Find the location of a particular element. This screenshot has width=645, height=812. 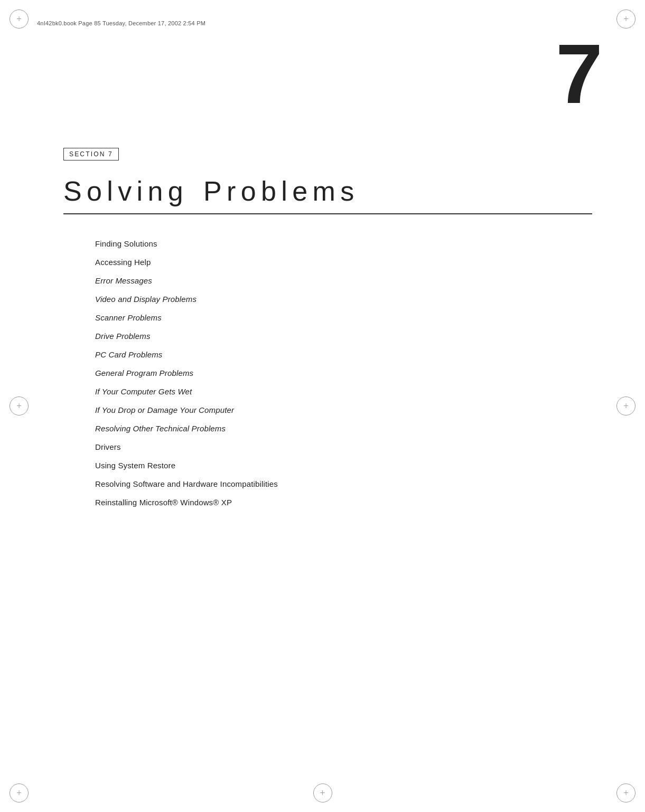

corner-mark-bl is located at coordinates (19, 793).